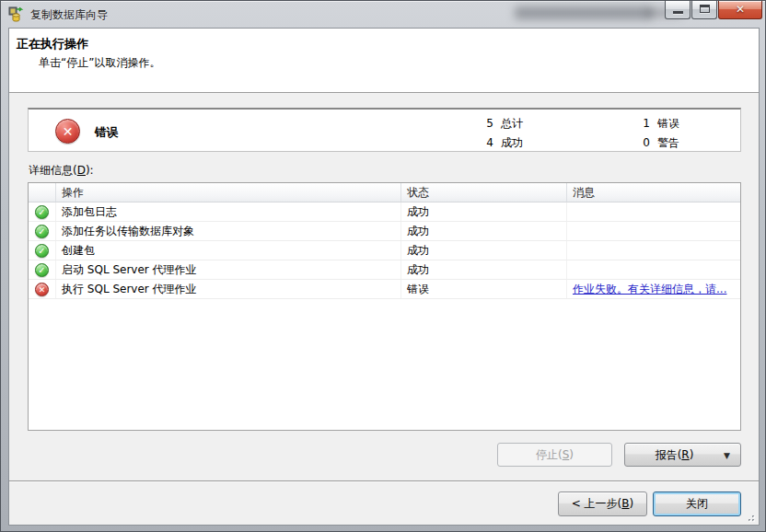 This screenshot has height=532, width=766. Describe the element at coordinates (642, 133) in the screenshot. I see `summary-counts-right: 1 错误 0 警告` at that location.